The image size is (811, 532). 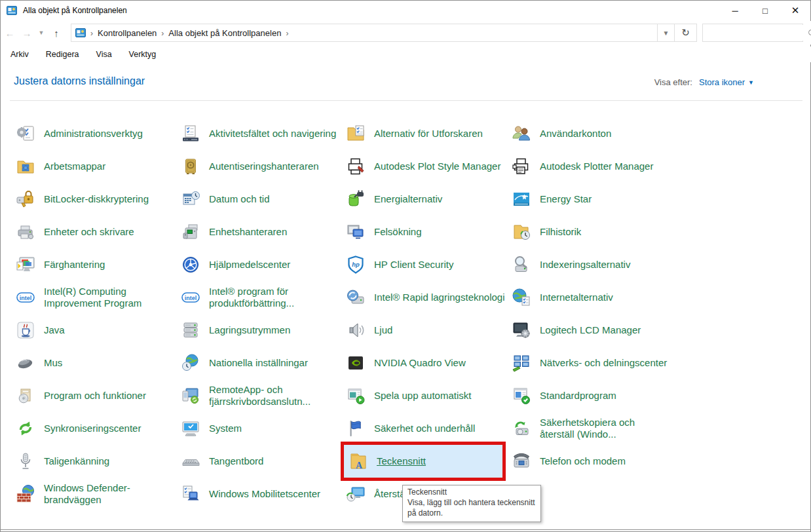 What do you see at coordinates (96, 461) in the screenshot?
I see `control-panel-item-speech: Taligenkänning` at bounding box center [96, 461].